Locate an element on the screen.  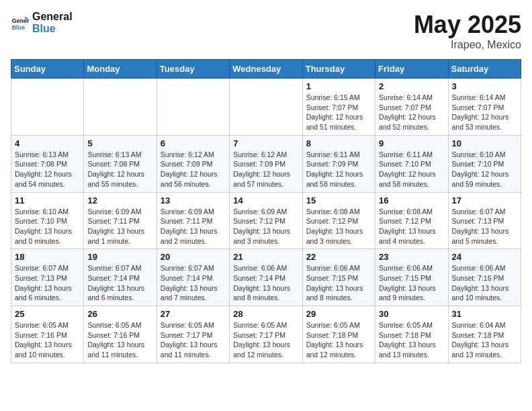
day-cell: 17Sunrise: 6:07 AM Sunset: 7:13 PM Dayli… is located at coordinates (484, 220).